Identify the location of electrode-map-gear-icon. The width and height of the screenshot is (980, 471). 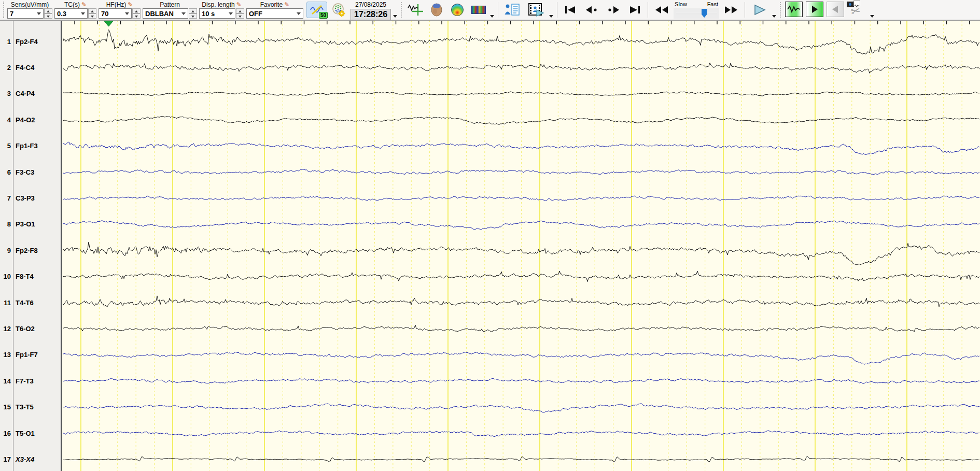
(339, 10).